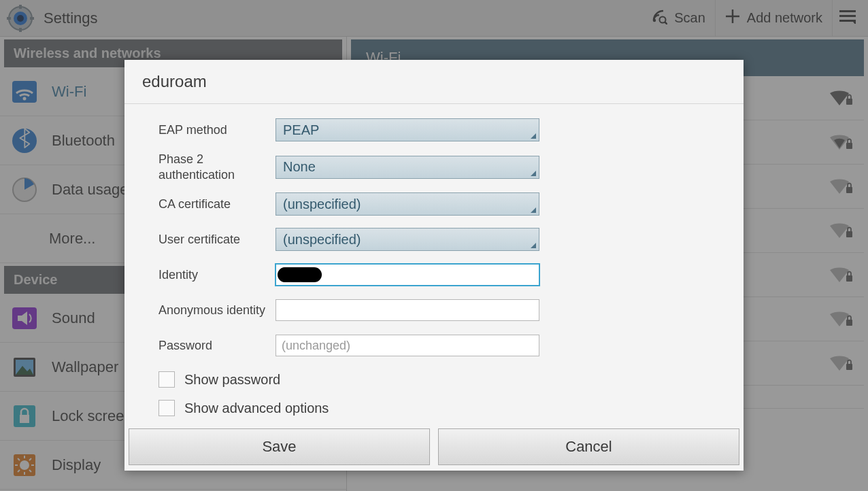 The height and width of the screenshot is (491, 868). Describe the element at coordinates (167, 379) in the screenshot. I see `show-password-checkbox` at that location.